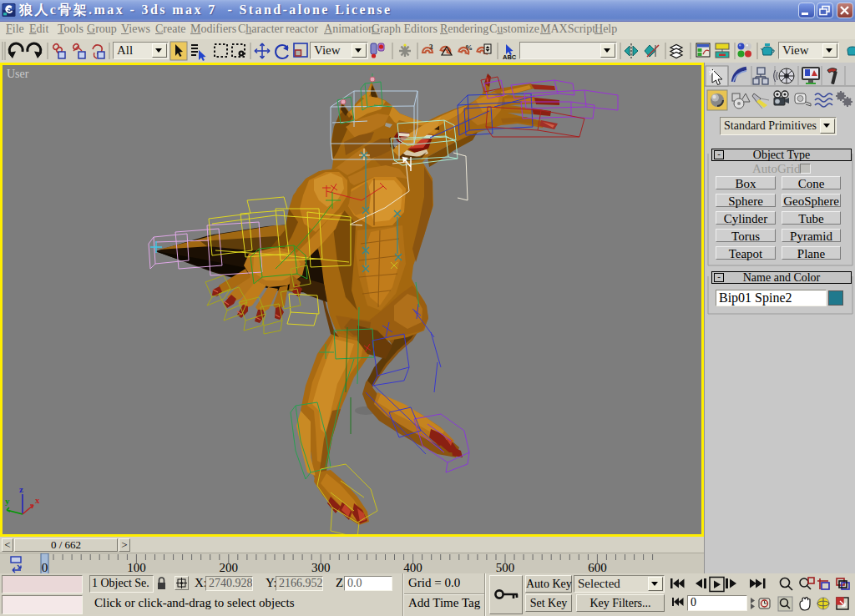 This screenshot has width=855, height=616. I want to click on svg-text: 0, so click(45, 568).